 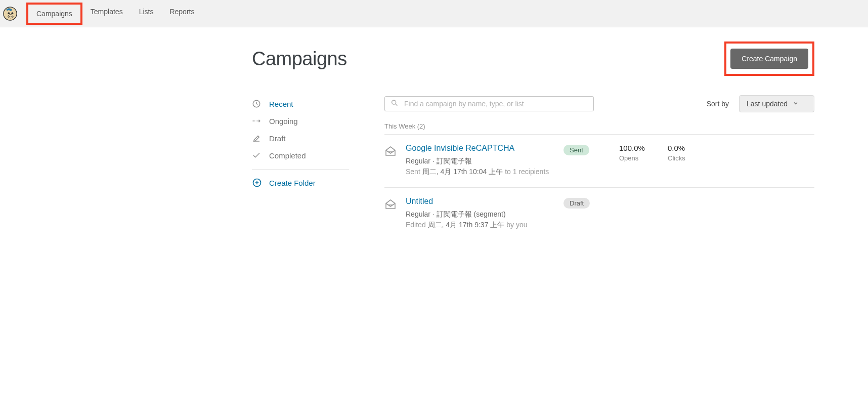 I want to click on chevron-down-icon, so click(x=796, y=104).